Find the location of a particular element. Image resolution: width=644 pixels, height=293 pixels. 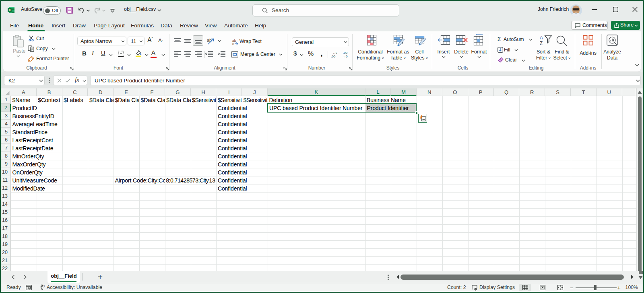

svg-text: X is located at coordinates (10, 10).